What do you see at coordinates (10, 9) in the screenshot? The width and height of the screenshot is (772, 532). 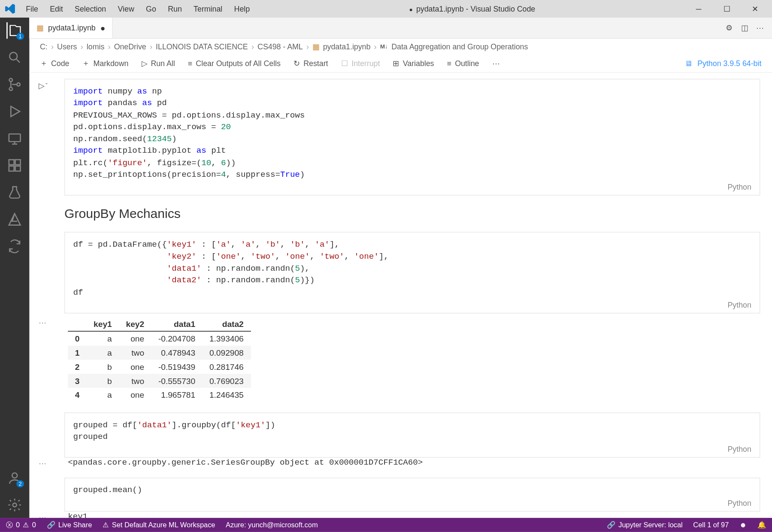 I see `vscode-logo-icon` at bounding box center [10, 9].